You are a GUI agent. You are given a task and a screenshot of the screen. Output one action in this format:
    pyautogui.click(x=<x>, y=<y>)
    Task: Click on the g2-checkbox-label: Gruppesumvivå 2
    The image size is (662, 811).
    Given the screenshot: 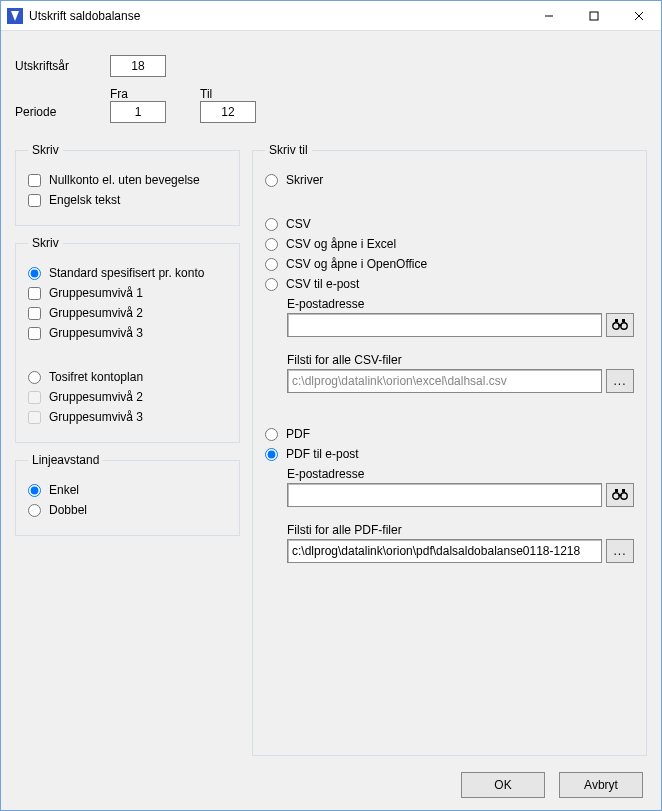 What is the action you would take?
    pyautogui.click(x=128, y=313)
    